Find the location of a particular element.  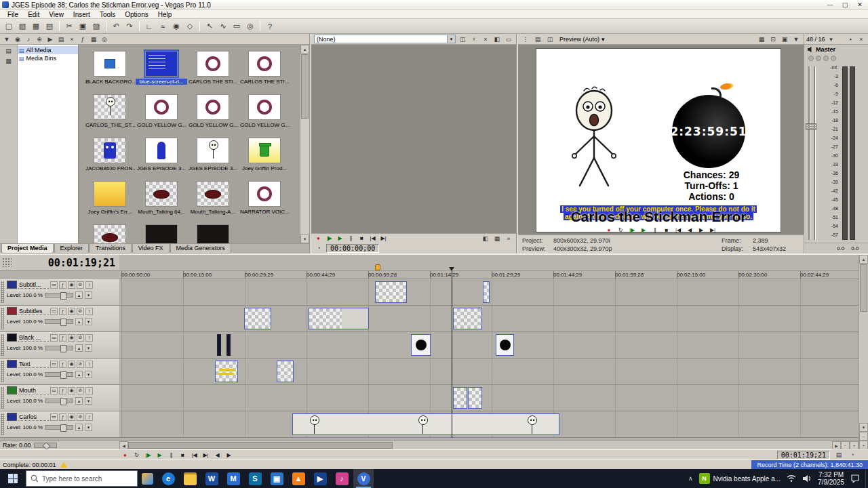

media-item: Mouth_Talking 64... is located at coordinates (161, 199).